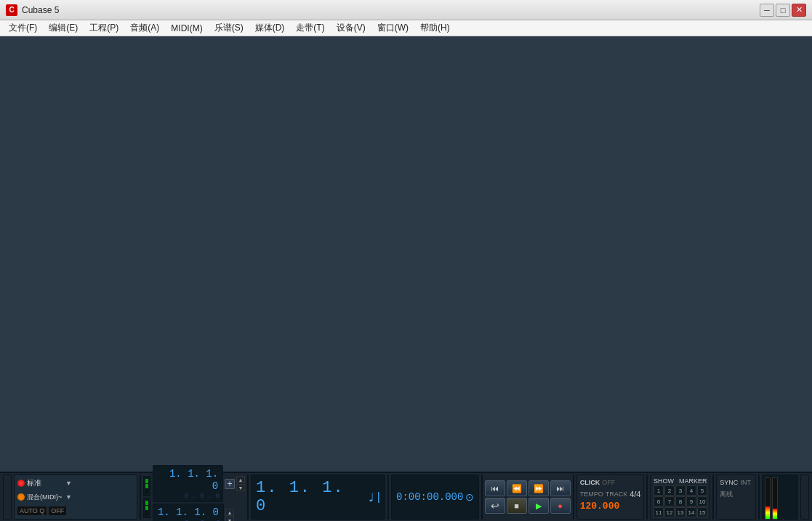 The image size is (812, 521). I want to click on counter2: 1. 1. 1. 0 0 . 0 . 0, so click(188, 512).